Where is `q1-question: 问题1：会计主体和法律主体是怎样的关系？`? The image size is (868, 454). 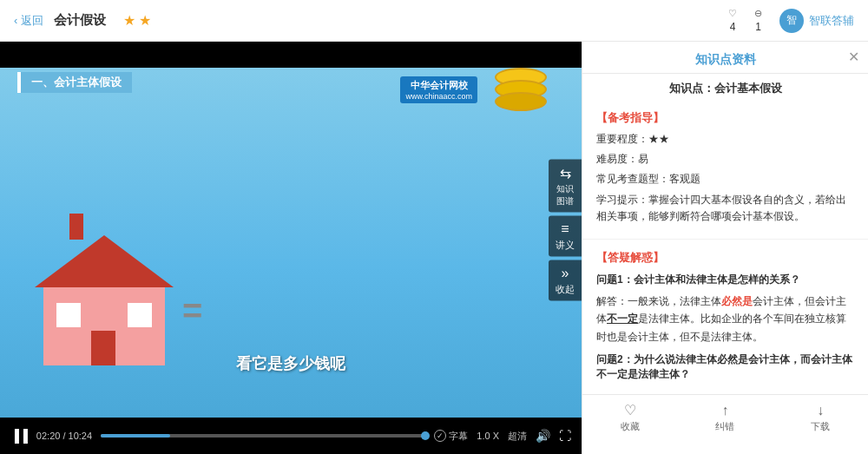 q1-question: 问题1：会计主体和法律主体是怎样的关系？ is located at coordinates (726, 280).